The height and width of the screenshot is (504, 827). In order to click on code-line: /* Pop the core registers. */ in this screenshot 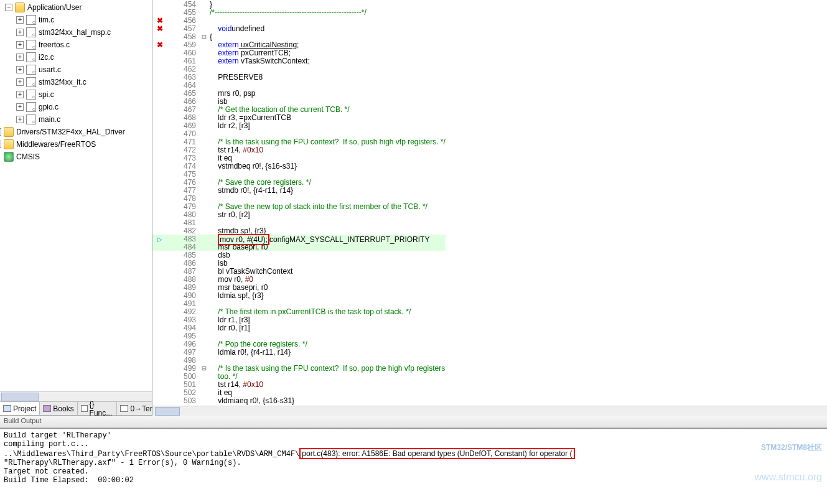, I will do `click(327, 343)`.